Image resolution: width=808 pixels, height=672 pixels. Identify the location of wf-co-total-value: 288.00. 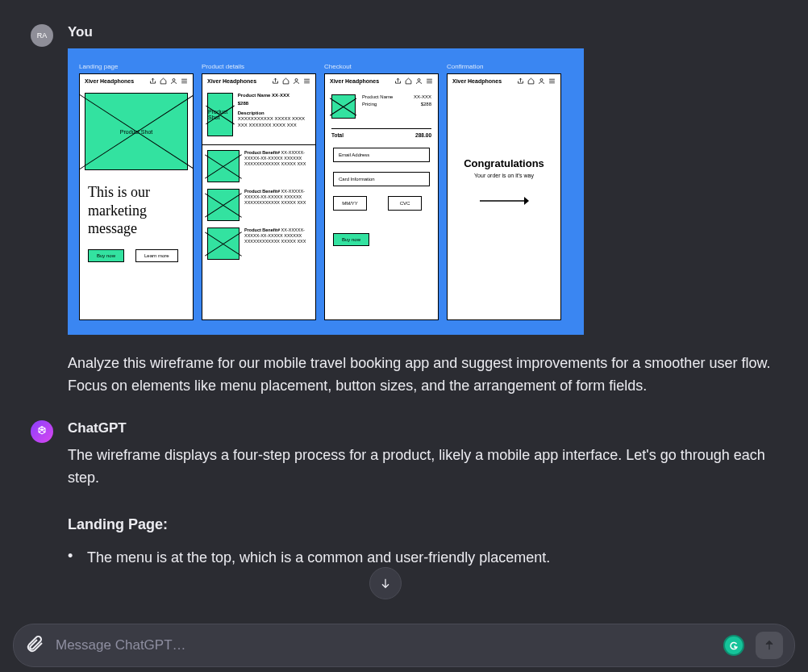
(423, 136).